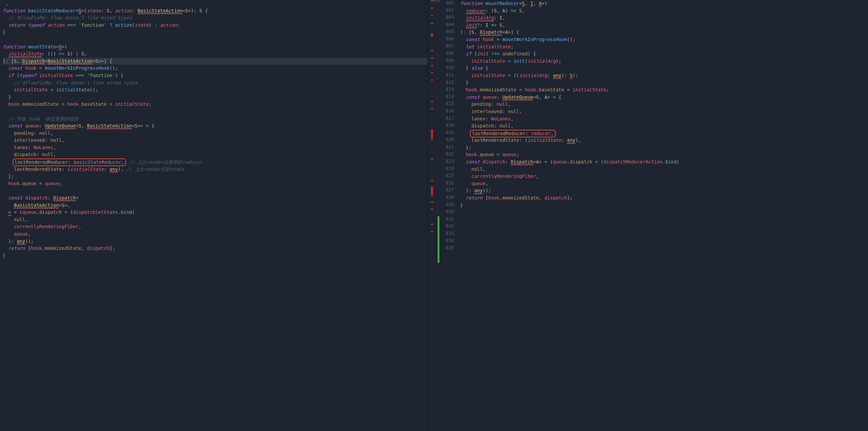 The width and height of the screenshot is (868, 431). I want to click on code-line: const queue: UpdateQueue<S, A> = {, so click(664, 97).